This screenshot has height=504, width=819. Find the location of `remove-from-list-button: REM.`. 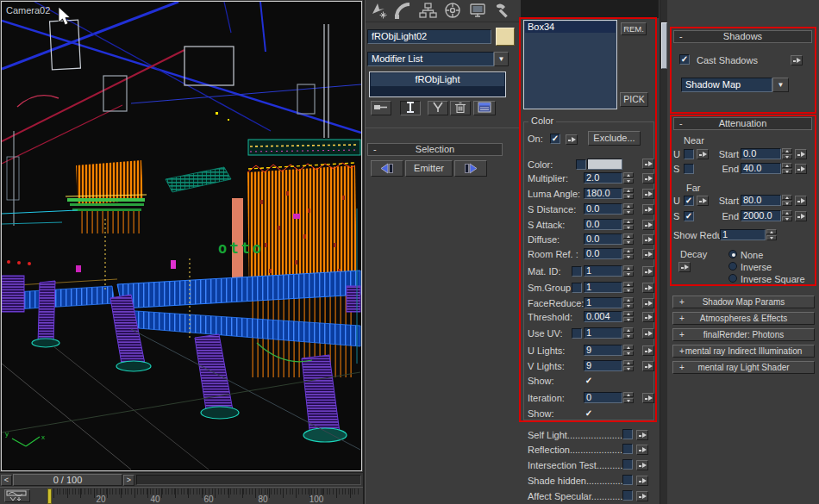

remove-from-list-button: REM. is located at coordinates (634, 29).